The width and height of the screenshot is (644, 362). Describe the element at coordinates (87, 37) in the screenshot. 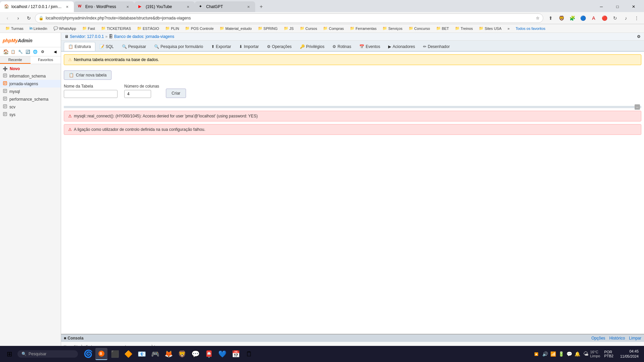

I see `server-link: Servidor: 127.0.0.1` at that location.